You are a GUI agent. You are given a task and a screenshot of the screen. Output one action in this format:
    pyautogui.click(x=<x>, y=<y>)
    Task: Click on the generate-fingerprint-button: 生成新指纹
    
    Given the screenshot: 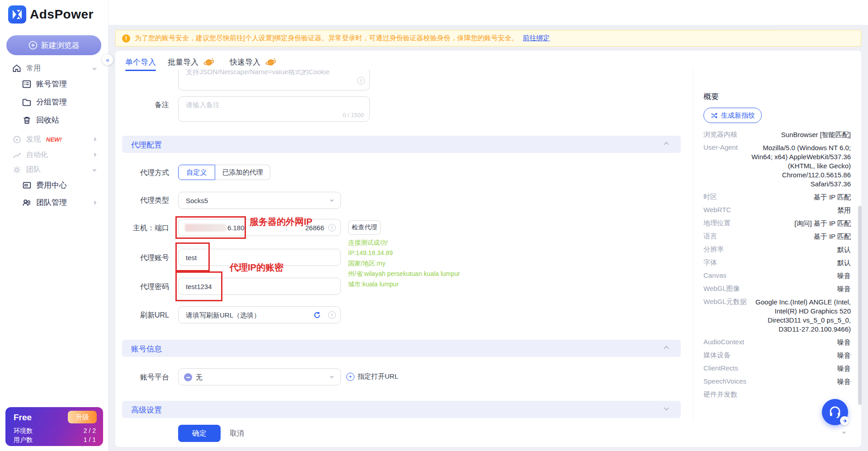 What is the action you would take?
    pyautogui.click(x=732, y=115)
    